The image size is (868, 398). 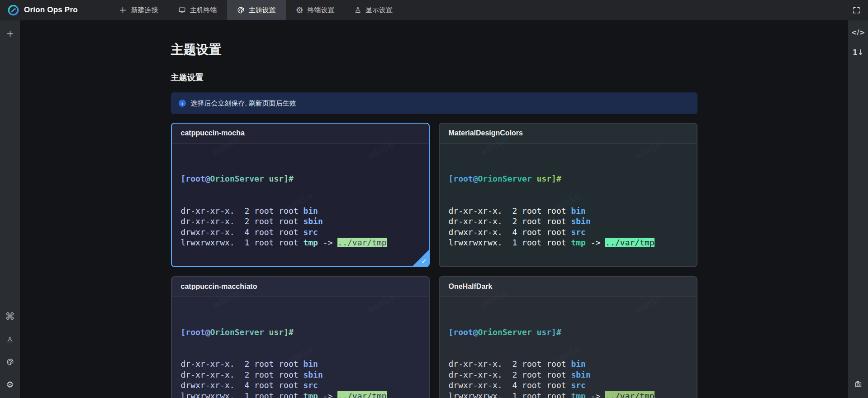 I want to click on tab-显示设置: ♙显示设置, so click(x=374, y=10).